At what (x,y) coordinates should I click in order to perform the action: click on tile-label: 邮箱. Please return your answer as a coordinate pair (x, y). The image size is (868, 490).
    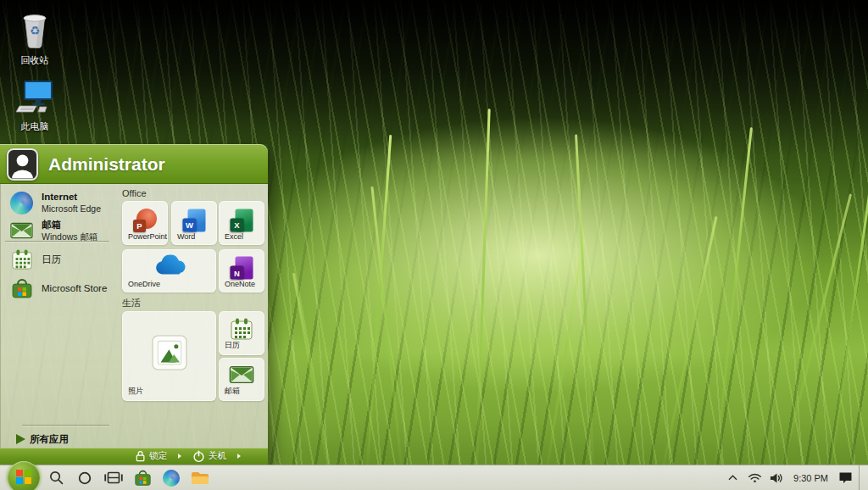
    Looking at the image, I should click on (232, 392).